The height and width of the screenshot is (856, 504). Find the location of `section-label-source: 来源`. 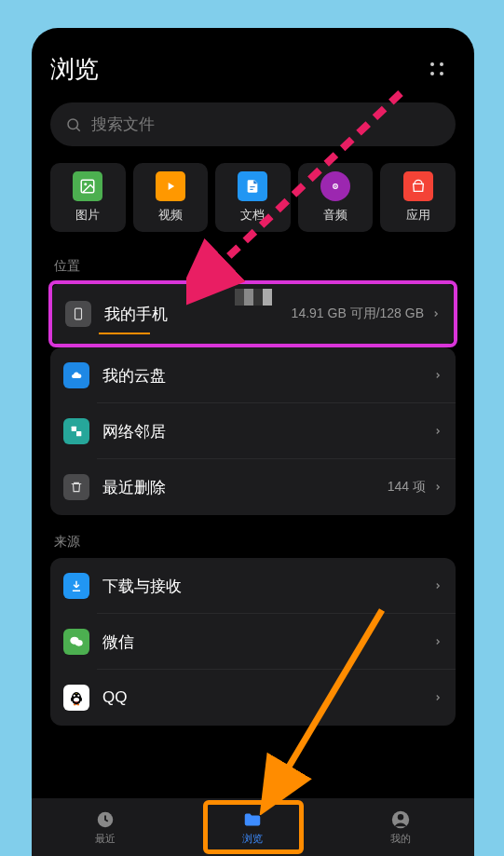

section-label-source: 来源 is located at coordinates (253, 542).